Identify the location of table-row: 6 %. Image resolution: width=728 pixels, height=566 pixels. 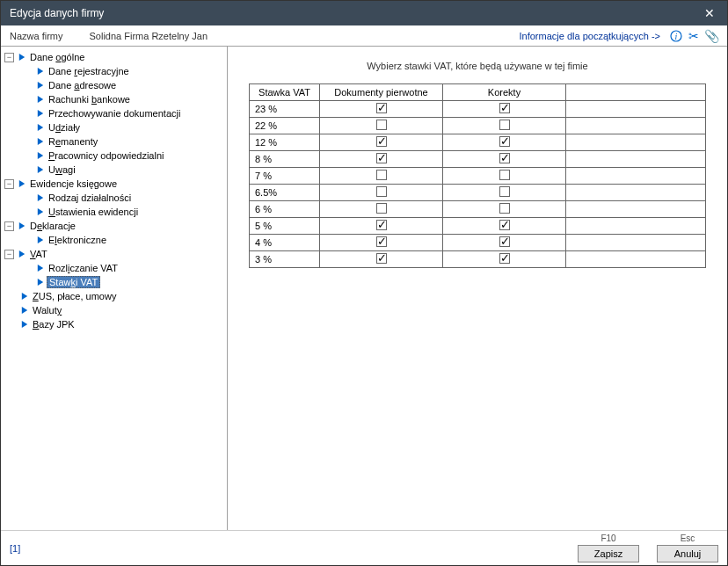
(478, 209).